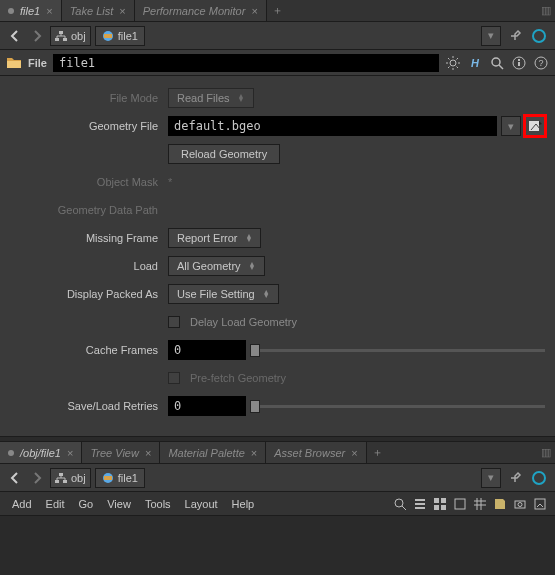 The image size is (555, 575). I want to click on tab-label: file1, so click(30, 11).